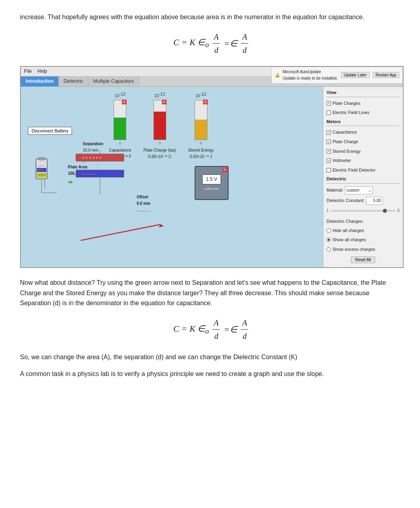 This screenshot has height=508, width=420. What do you see at coordinates (210, 374) in the screenshot?
I see `paragraph-4: A common task in a physics lab is to ver…` at bounding box center [210, 374].